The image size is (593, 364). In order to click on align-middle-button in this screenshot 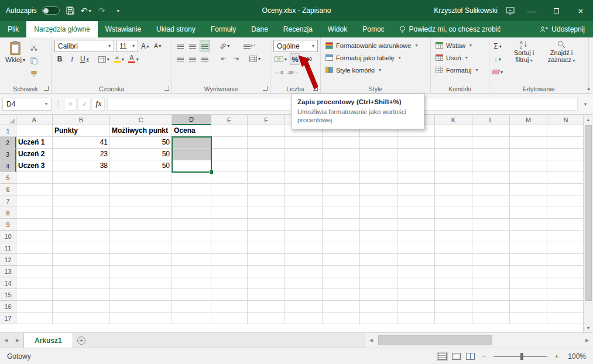, I will do `click(193, 46)`.